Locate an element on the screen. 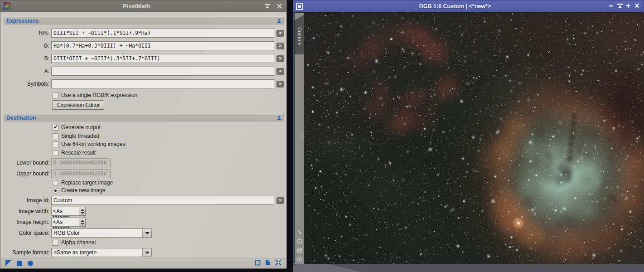 This screenshot has height=272, width=644. color-space-label: Color space: is located at coordinates (26, 233).